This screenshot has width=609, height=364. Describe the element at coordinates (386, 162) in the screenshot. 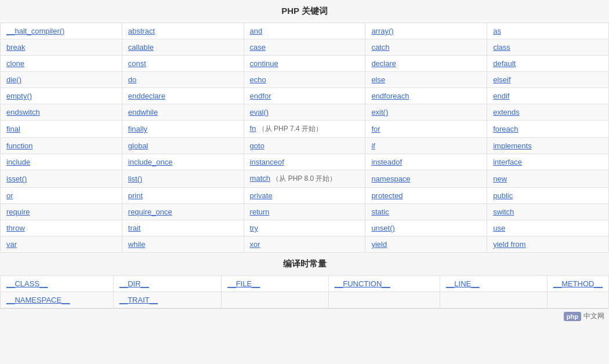

I see `keyword-link: insteadof` at that location.